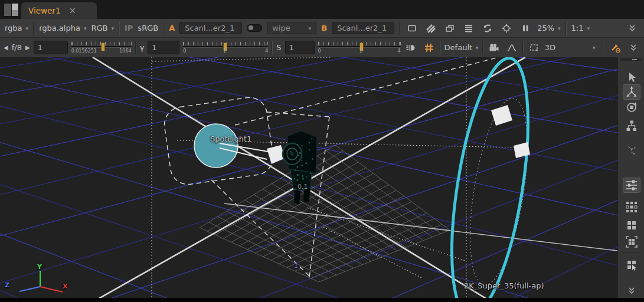 This screenshot has width=644, height=302. What do you see at coordinates (251, 28) in the screenshot?
I see `toggle-knob` at bounding box center [251, 28].